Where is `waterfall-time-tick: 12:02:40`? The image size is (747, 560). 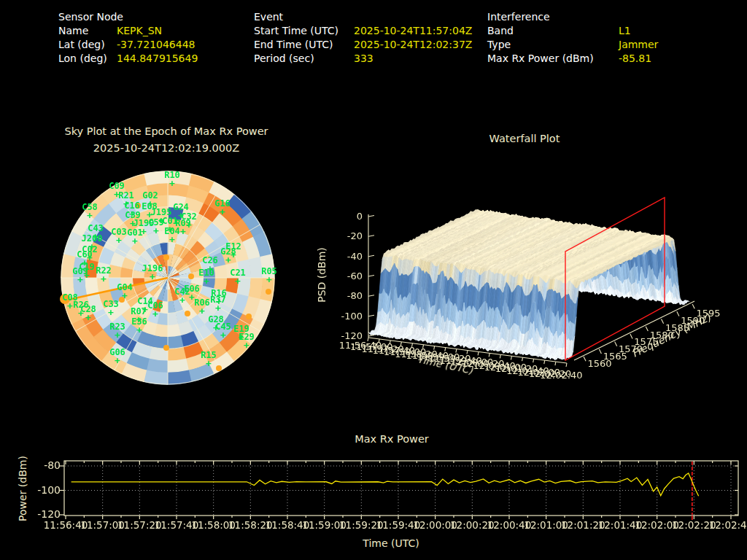
waterfall-time-tick: 12:02:40 is located at coordinates (561, 375).